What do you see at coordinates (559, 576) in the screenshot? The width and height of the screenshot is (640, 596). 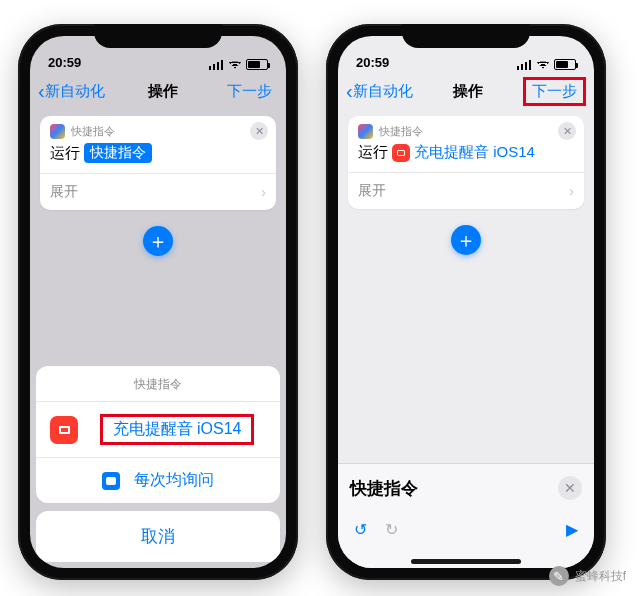 I see `wechat-icon: ✎` at bounding box center [559, 576].